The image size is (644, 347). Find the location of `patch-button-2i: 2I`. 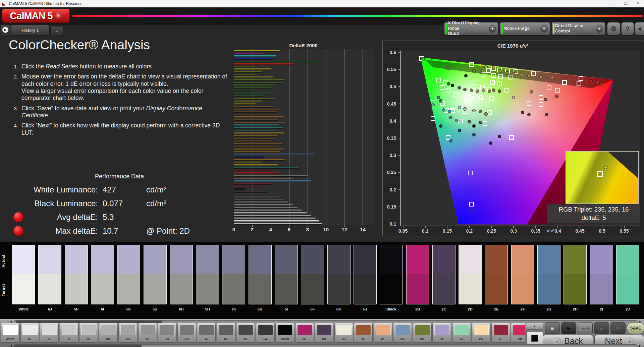

patch-button-2i: 2I is located at coordinates (442, 333).